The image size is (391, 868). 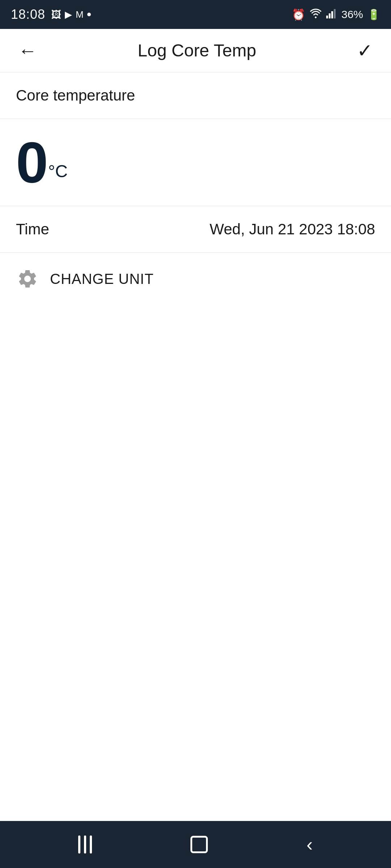 I want to click on time-label: Time, so click(x=33, y=229).